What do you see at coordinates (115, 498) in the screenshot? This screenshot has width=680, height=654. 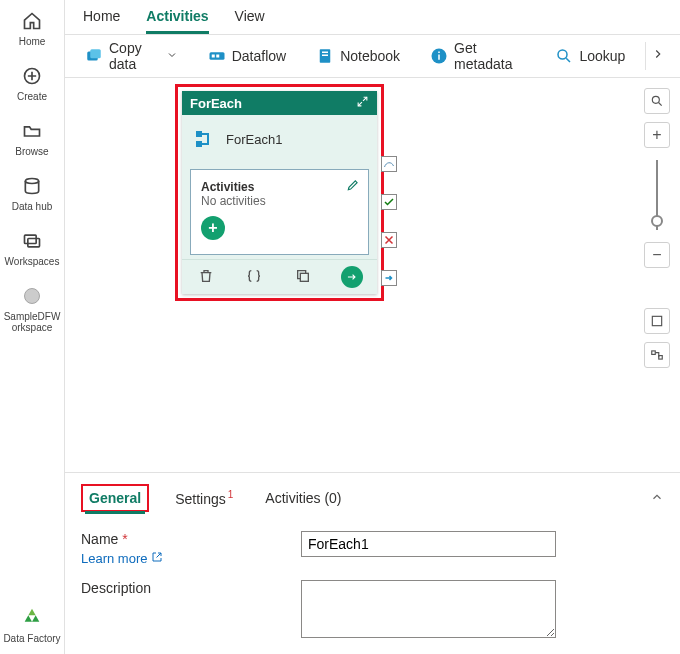 I see `prop-tab-general: General` at bounding box center [115, 498].